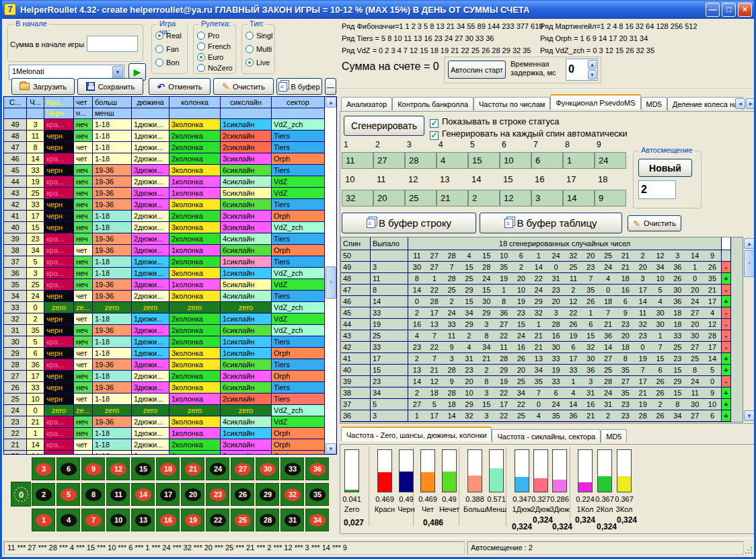 The height and width of the screenshot is (559, 756). What do you see at coordinates (657, 190) in the screenshot?
I see `autoshift-input: 2` at bounding box center [657, 190].